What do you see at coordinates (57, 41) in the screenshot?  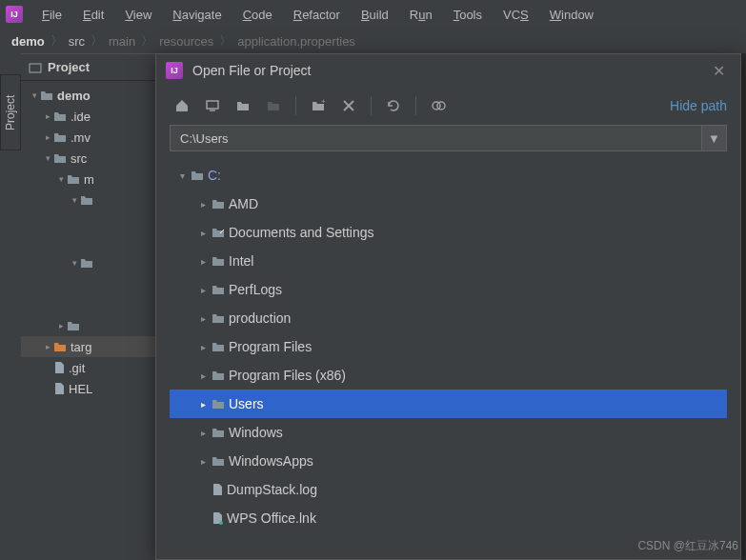 I see `crumb-sep: 〉` at bounding box center [57, 41].